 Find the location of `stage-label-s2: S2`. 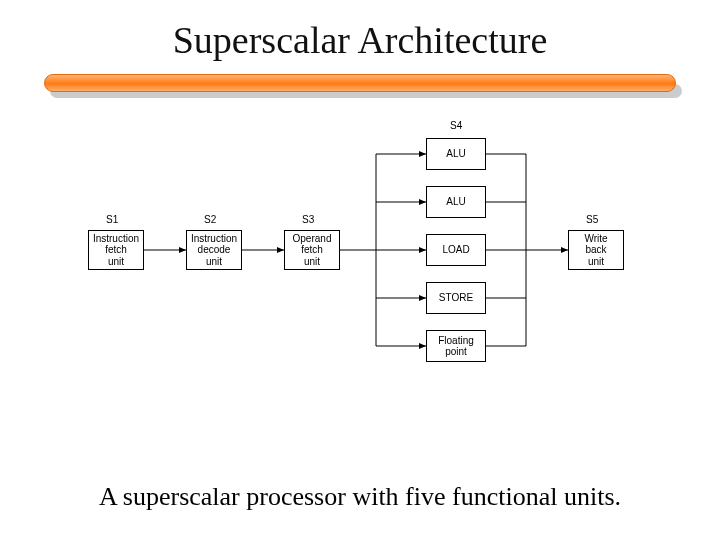

stage-label-s2: S2 is located at coordinates (210, 220).